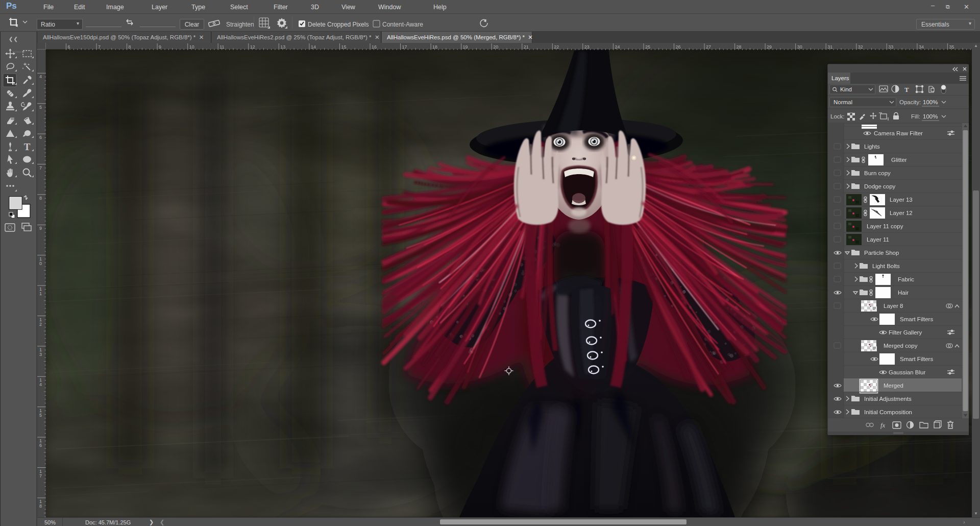 The image size is (980, 526). Describe the element at coordinates (739, 47) in the screenshot. I see `svg-text: 28` at that location.